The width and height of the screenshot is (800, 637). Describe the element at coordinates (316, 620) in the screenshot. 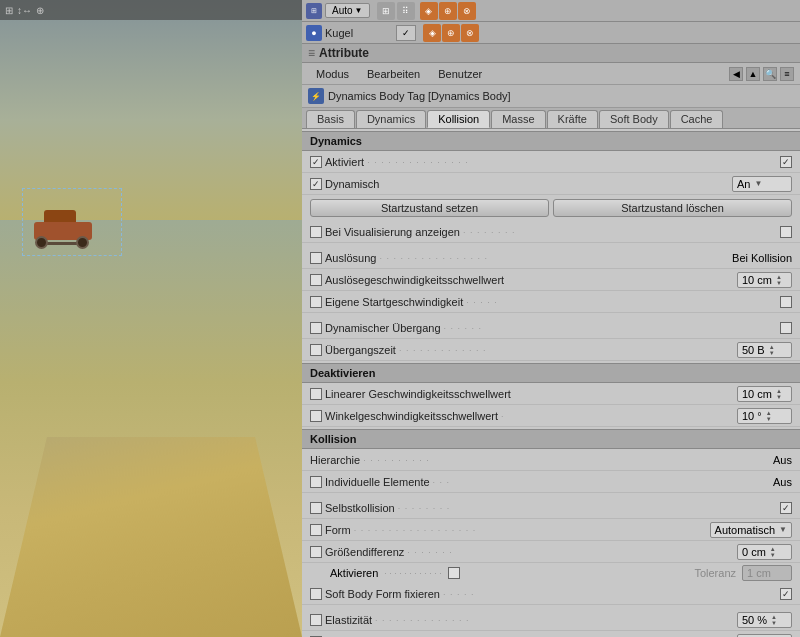

I see `cb-elastizitaet` at that location.